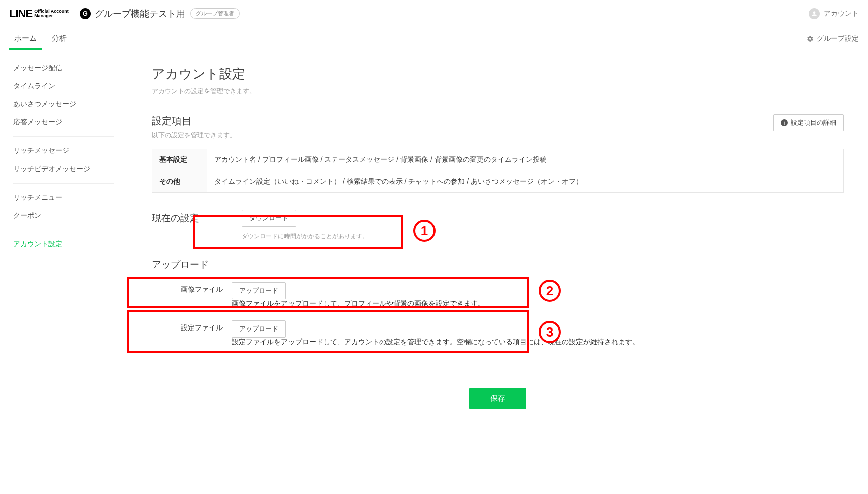  Describe the element at coordinates (538, 342) in the screenshot. I see `upload-settings-hint: 設定ファイルをアップロードして、アカウントの設定を管理できます。空欄になっている…` at that location.